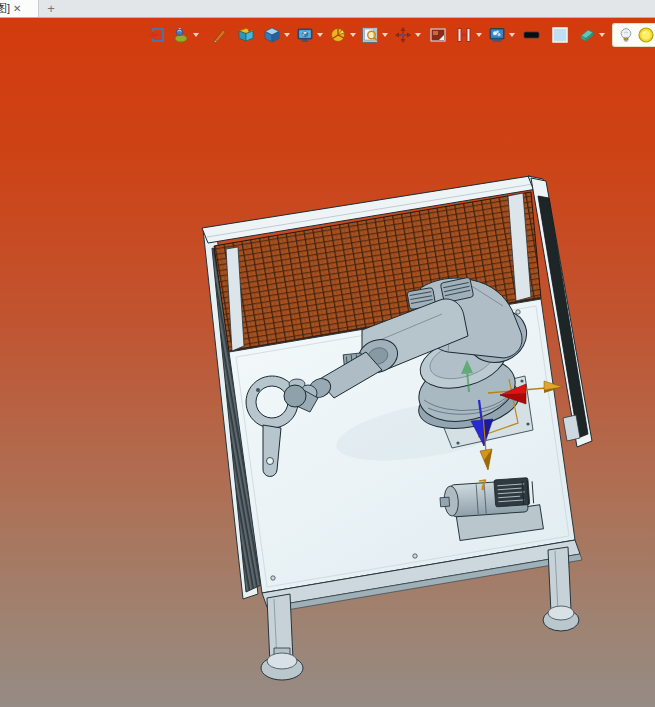 The height and width of the screenshot is (707, 655). What do you see at coordinates (181, 35) in the screenshot?
I see `component-icon` at bounding box center [181, 35].